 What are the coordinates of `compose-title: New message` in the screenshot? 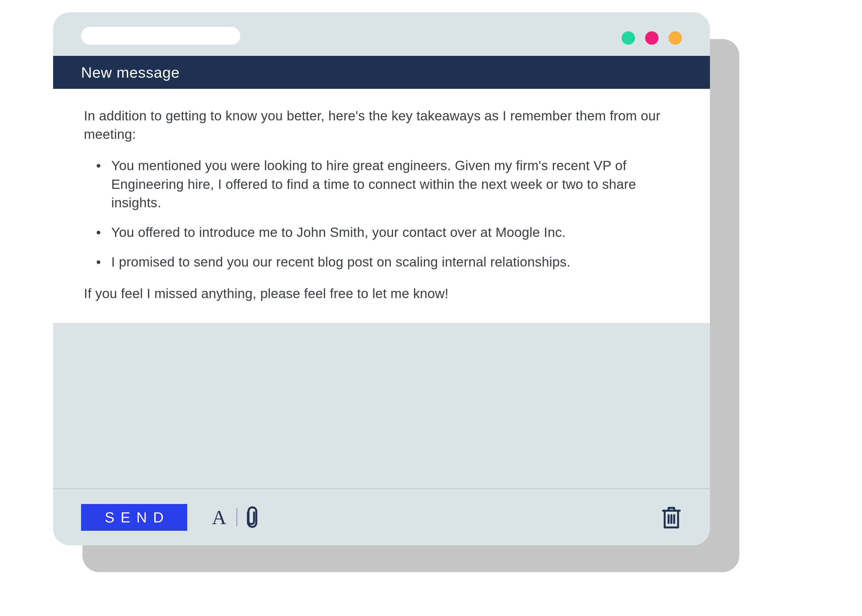 It's located at (131, 72).